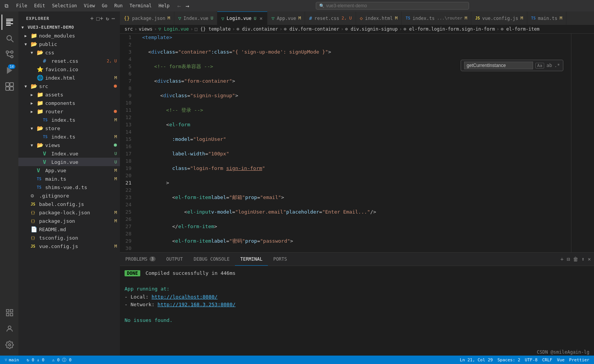  What do you see at coordinates (69, 128) in the screenshot?
I see `sidebar-item-store: ▼ 📂 store` at bounding box center [69, 128].